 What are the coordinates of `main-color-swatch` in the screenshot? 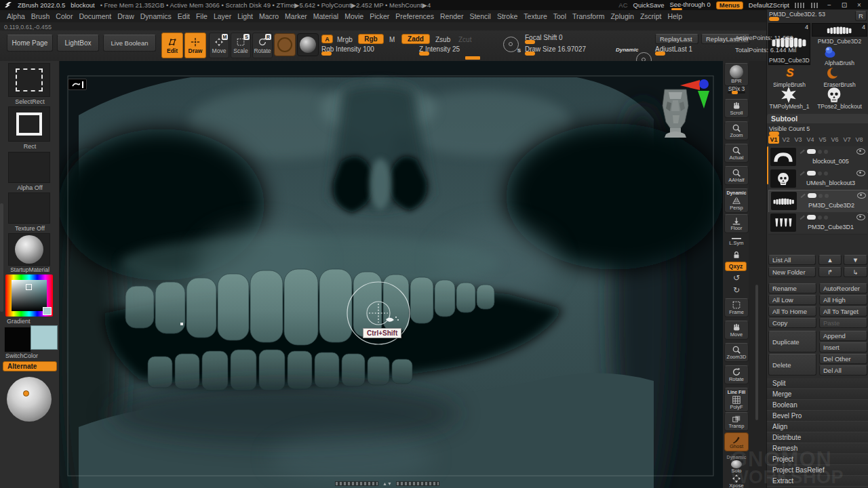 It's located at (18, 340).